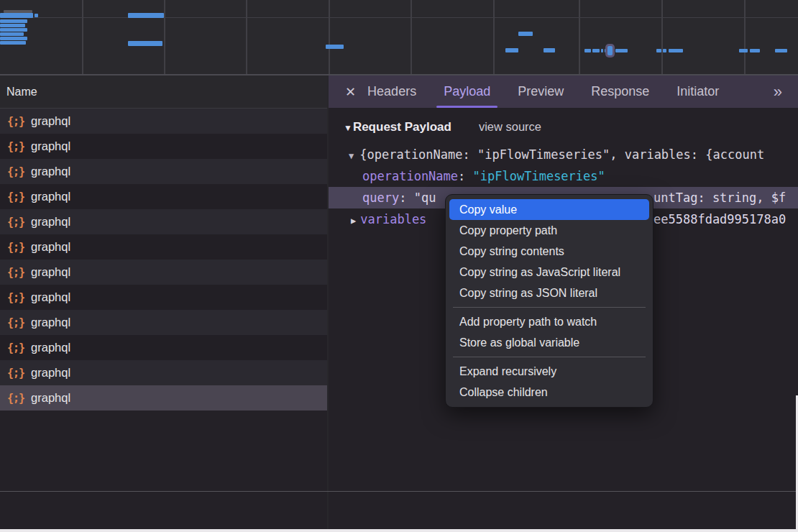 The width and height of the screenshot is (798, 532). Describe the element at coordinates (549, 230) in the screenshot. I see `menu-item-copy-property-path: Copy property path` at that location.